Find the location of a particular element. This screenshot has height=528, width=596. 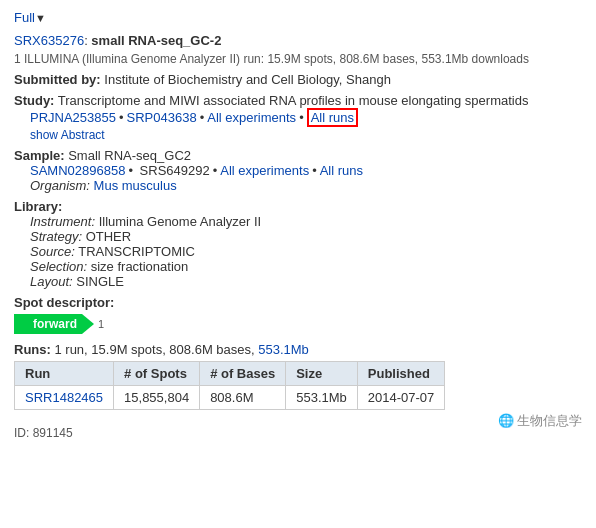

submitted-label: Submitted by: is located at coordinates (58, 80).